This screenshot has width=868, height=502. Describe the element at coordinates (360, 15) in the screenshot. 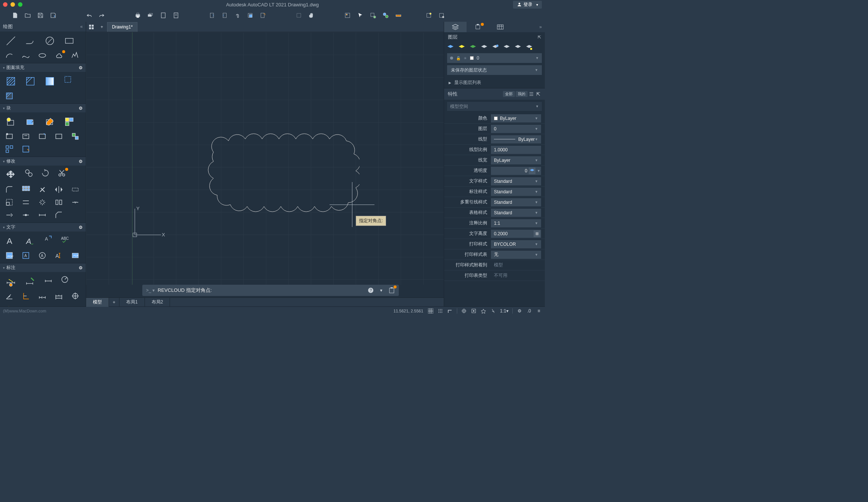

I see `select-icon` at that location.